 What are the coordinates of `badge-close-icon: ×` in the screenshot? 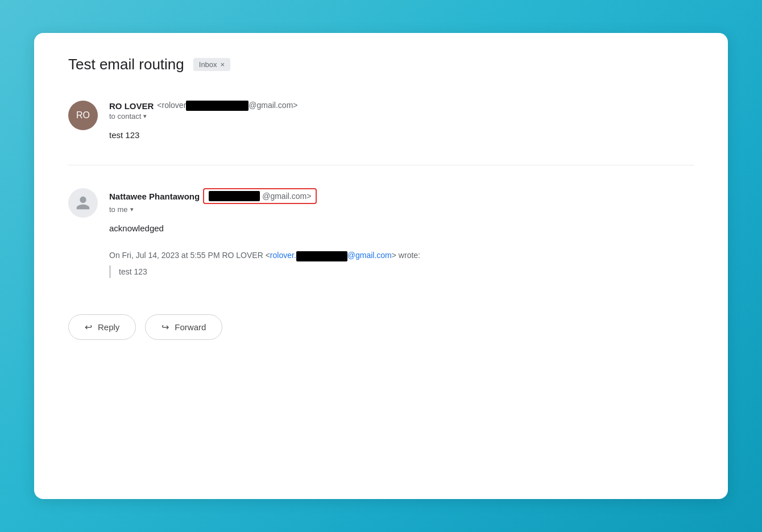 It's located at (223, 65).